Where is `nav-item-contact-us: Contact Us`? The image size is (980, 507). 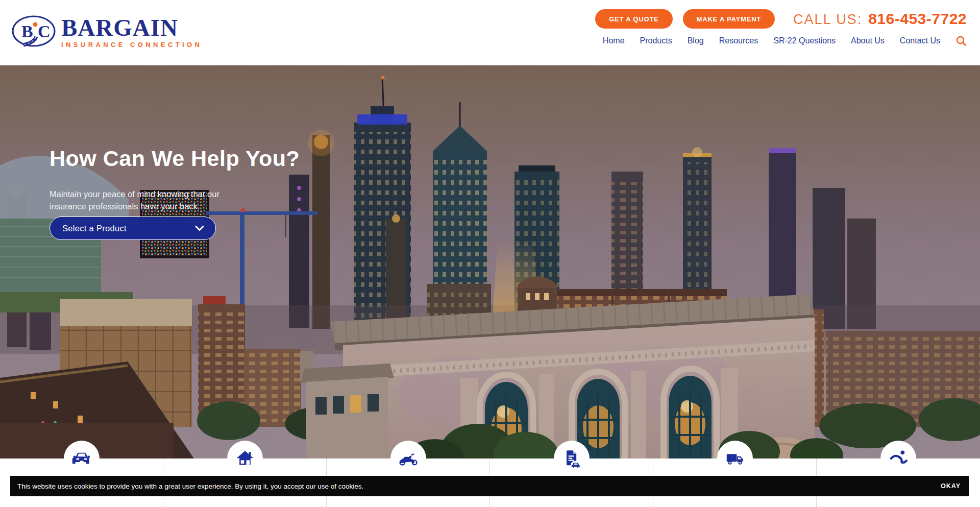 nav-item-contact-us: Contact Us is located at coordinates (920, 41).